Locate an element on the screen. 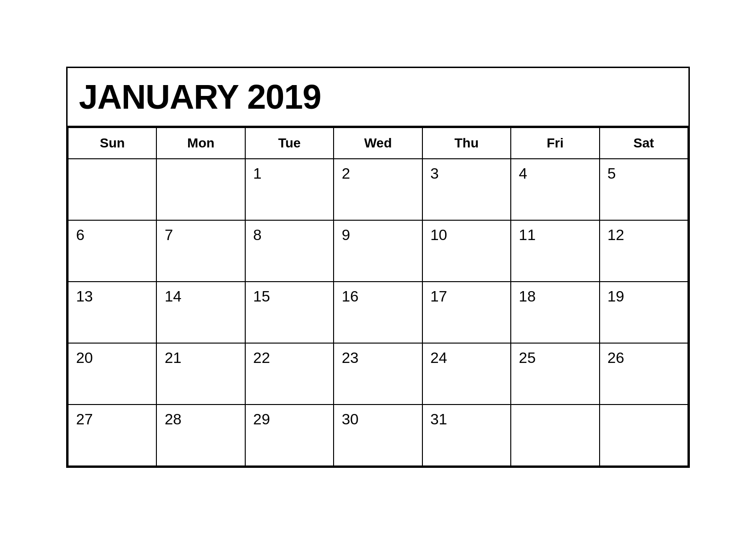 The width and height of the screenshot is (756, 534). day-number: 14 is located at coordinates (173, 296).